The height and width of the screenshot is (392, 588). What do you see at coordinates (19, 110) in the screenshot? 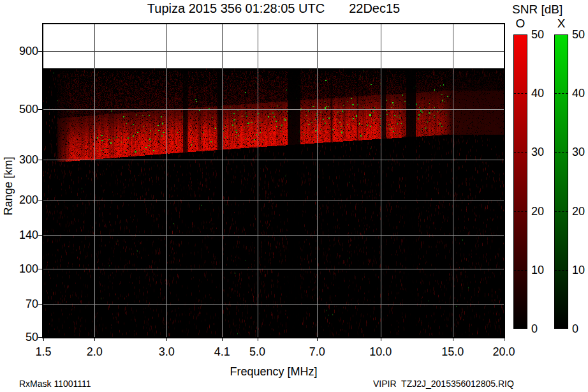
I see `y-tick-label: 500` at bounding box center [19, 110].